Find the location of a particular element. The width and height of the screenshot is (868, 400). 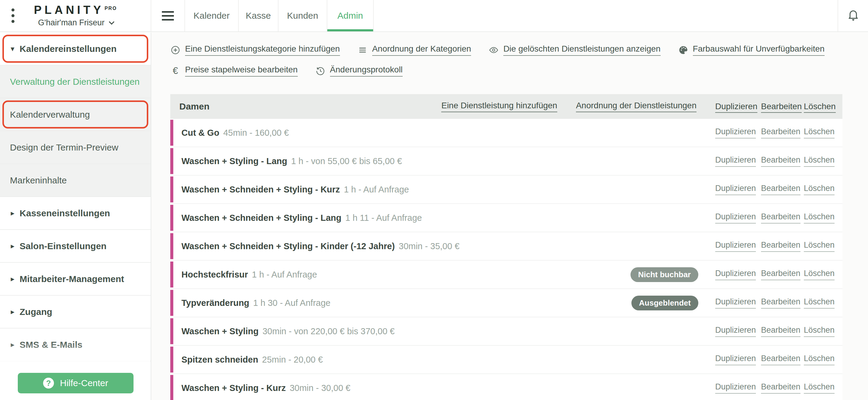

kebab-menu-icon is located at coordinates (13, 16).